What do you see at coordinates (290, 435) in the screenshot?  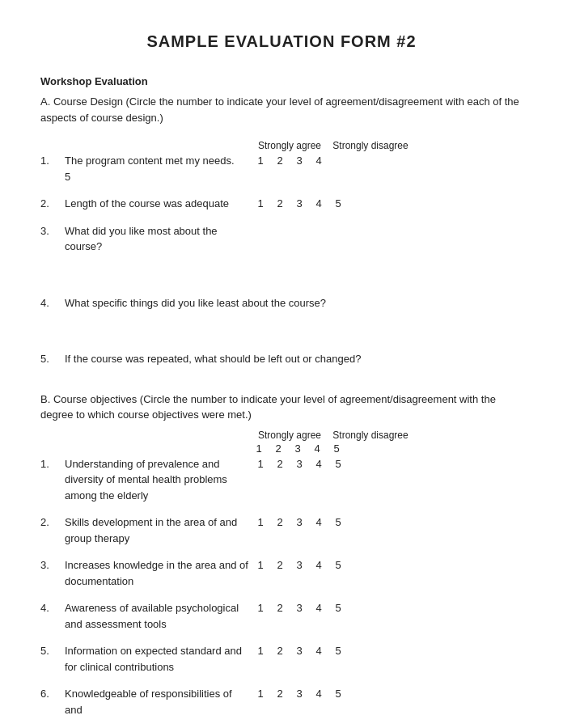 I see `strongly-agree-label-b: Strongly agree` at bounding box center [290, 435].